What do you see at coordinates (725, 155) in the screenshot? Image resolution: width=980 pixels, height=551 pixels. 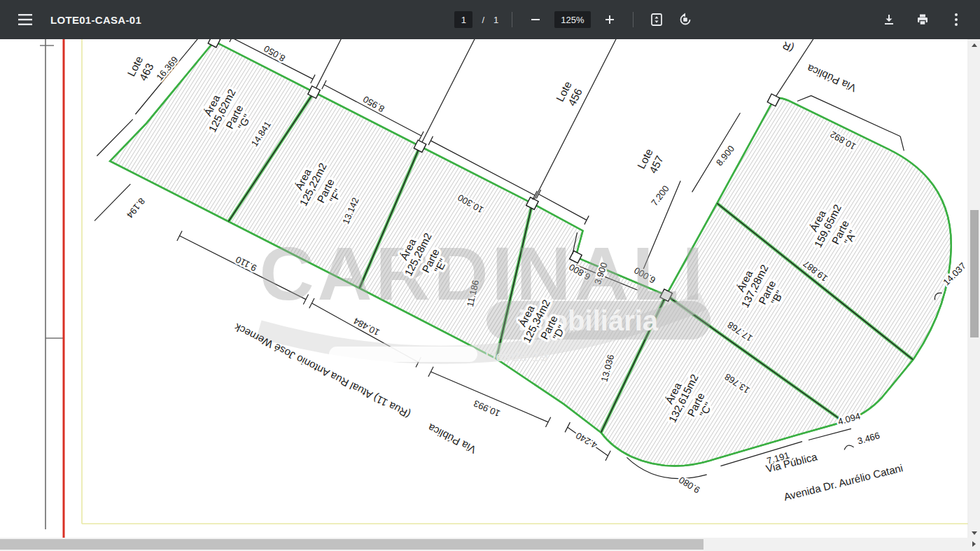 I see `dimension-label: 8.900` at bounding box center [725, 155].